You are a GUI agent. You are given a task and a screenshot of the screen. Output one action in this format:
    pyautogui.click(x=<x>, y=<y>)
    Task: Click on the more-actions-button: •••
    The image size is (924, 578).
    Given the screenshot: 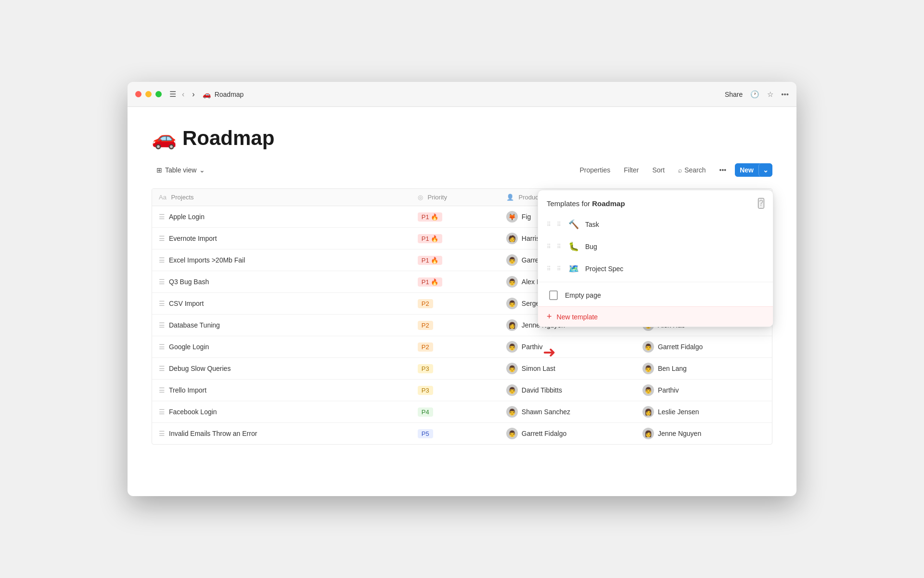 What is the action you would take?
    pyautogui.click(x=785, y=94)
    